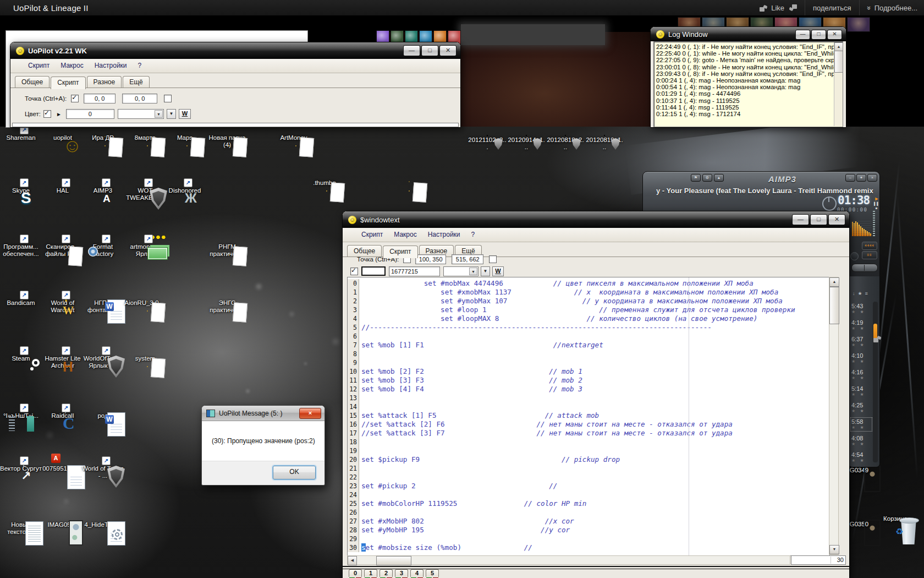 Image resolution: width=924 pixels, height=578 pixels. Describe the element at coordinates (565, 143) in the screenshot. I see `desktop-icon-video-20120818: 20120818_2...` at that location.